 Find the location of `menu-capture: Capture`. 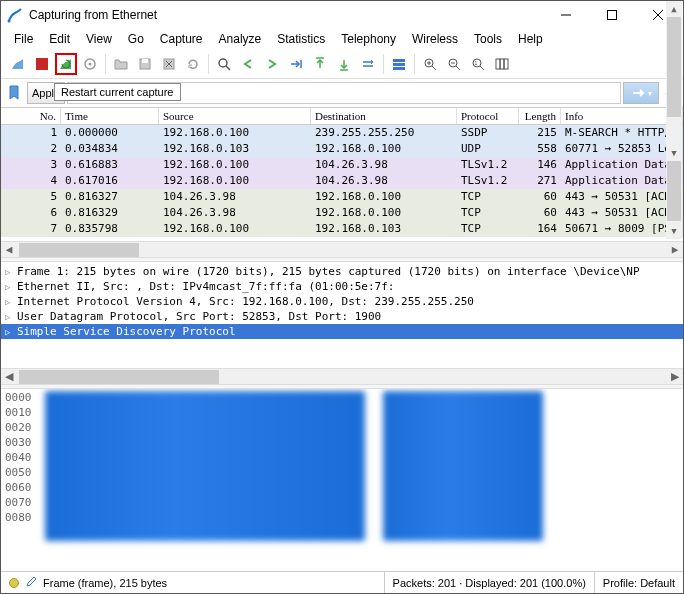

menu-capture: Capture is located at coordinates (182, 39).